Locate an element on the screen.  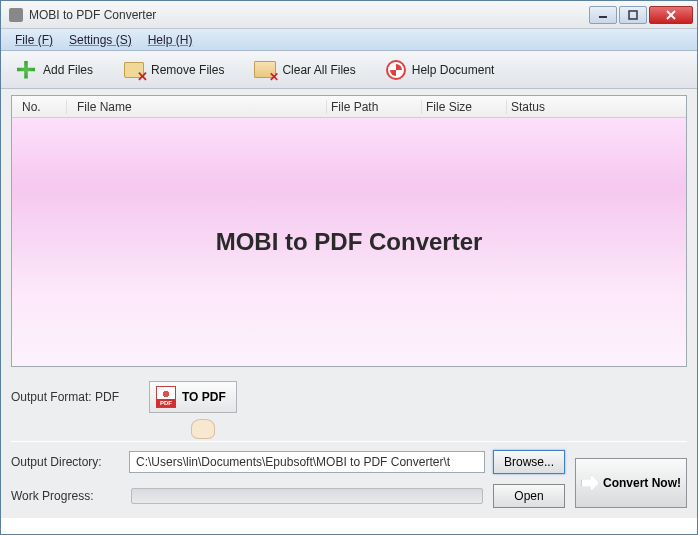
pdf-icon is located at coordinates (166, 397).